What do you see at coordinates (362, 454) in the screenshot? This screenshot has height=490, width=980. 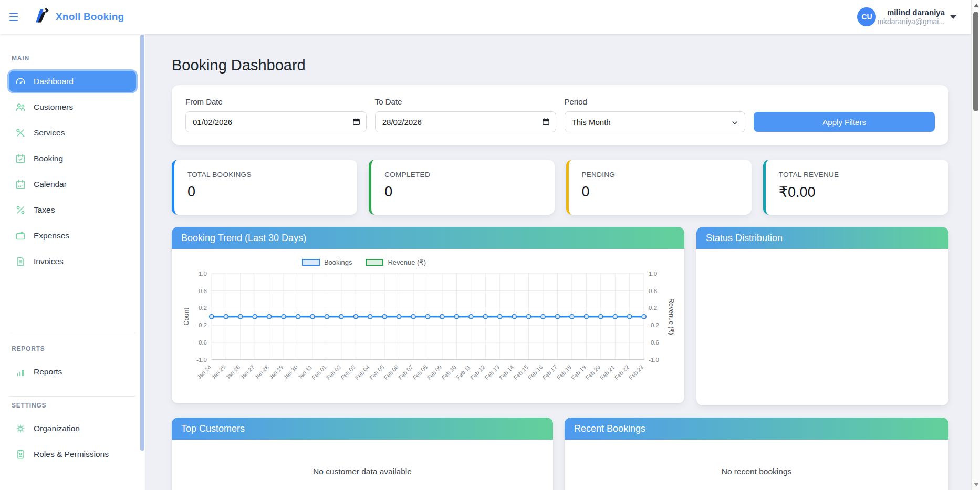 I see `top-customers-panel: Top Customers No customer data available` at bounding box center [362, 454].